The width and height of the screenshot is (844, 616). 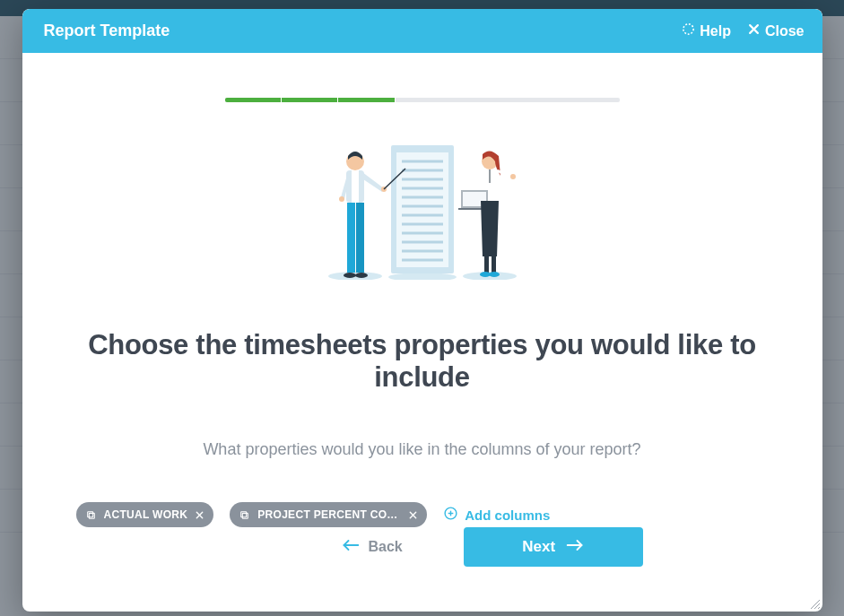 I want to click on resize-handle, so click(x=814, y=603).